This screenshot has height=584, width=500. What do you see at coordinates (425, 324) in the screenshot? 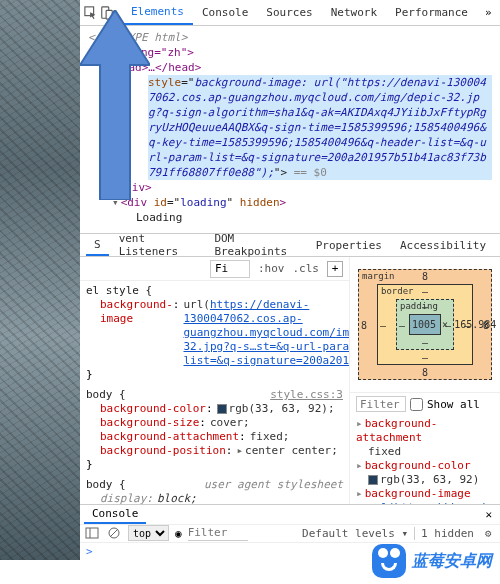
I see `box-model: margin 8888 border –––– padding –––– 100…` at bounding box center [425, 324].